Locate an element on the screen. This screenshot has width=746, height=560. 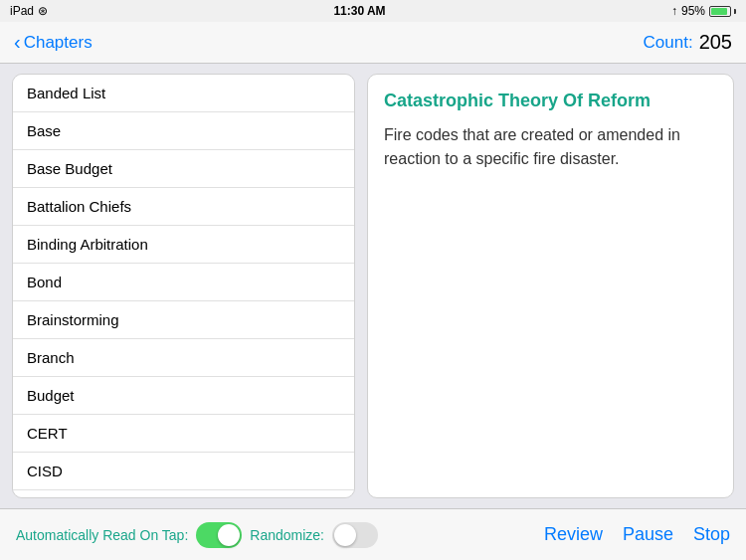
count-label: Count: is located at coordinates (668, 43).